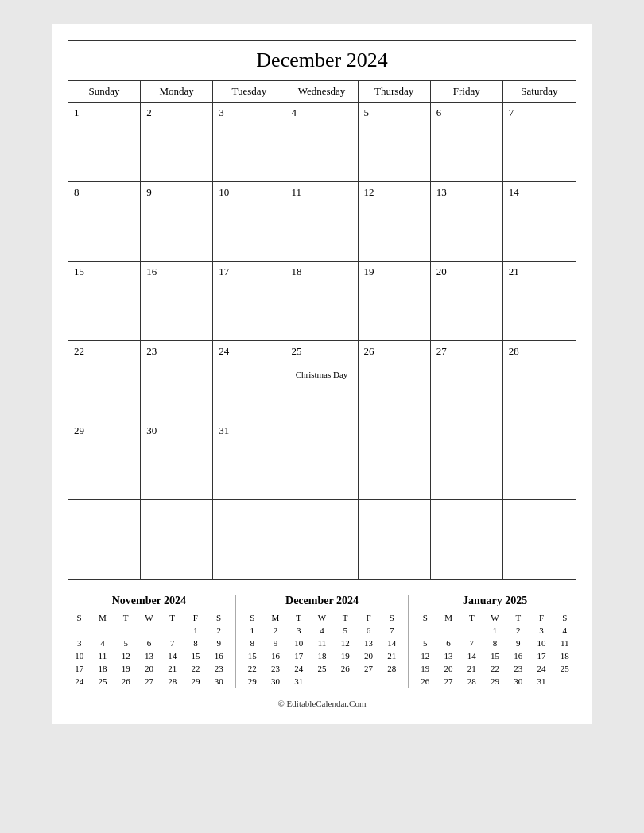  What do you see at coordinates (323, 649) in the screenshot?
I see `mini-dec-grid: SMTWTFS 12345678910111213141516171819202…` at bounding box center [323, 649].